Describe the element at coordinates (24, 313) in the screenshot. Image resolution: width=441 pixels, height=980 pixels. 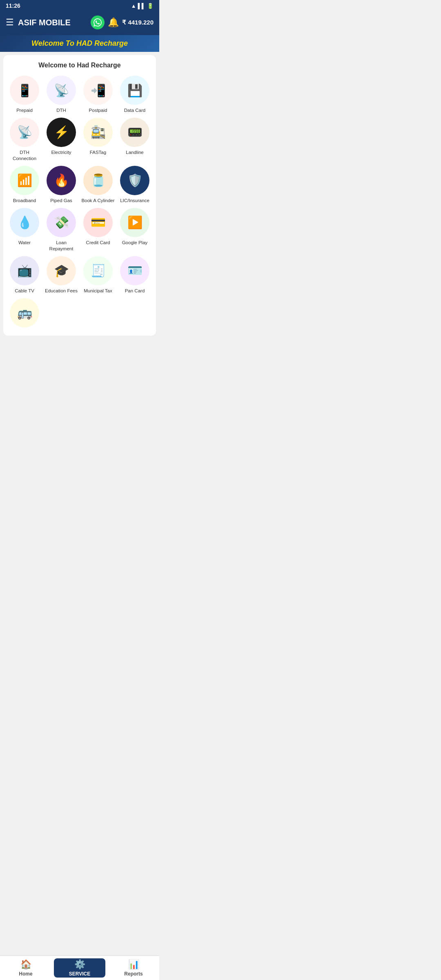
I see `bus-icon: 🚌` at that location.